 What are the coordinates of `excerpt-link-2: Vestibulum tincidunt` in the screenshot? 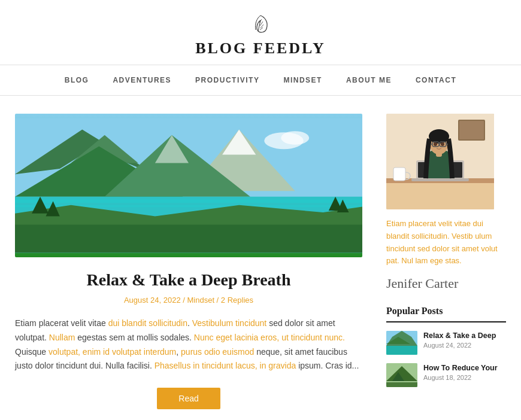 It's located at (230, 323).